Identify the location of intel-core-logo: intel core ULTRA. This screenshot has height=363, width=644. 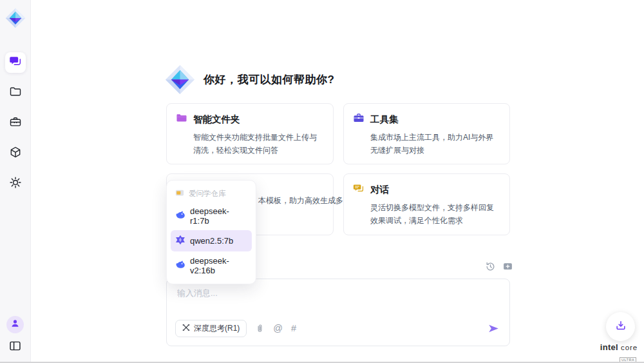
(619, 353).